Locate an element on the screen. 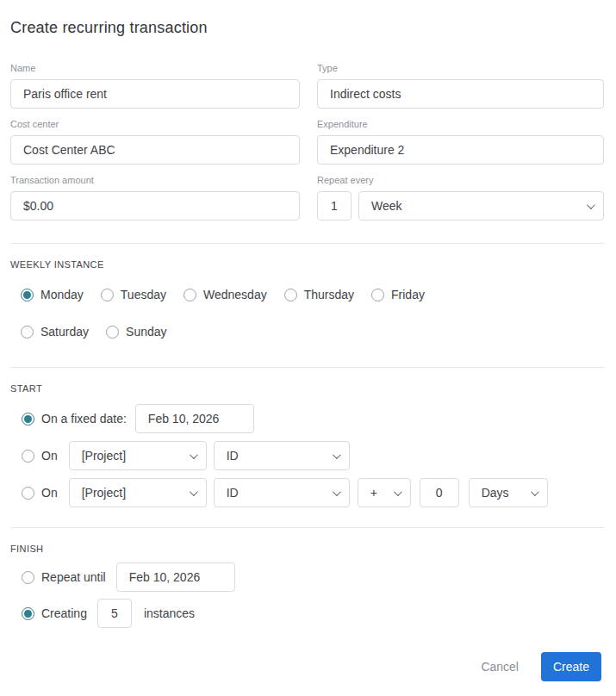 The image size is (616, 696). operator-select-value: + is located at coordinates (374, 493).